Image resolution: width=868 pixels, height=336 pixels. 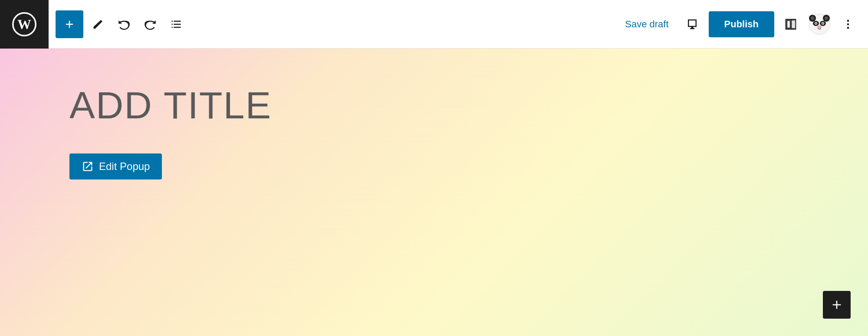 What do you see at coordinates (434, 105) in the screenshot?
I see `page-title-placeholder: ADD TITLE` at bounding box center [434, 105].